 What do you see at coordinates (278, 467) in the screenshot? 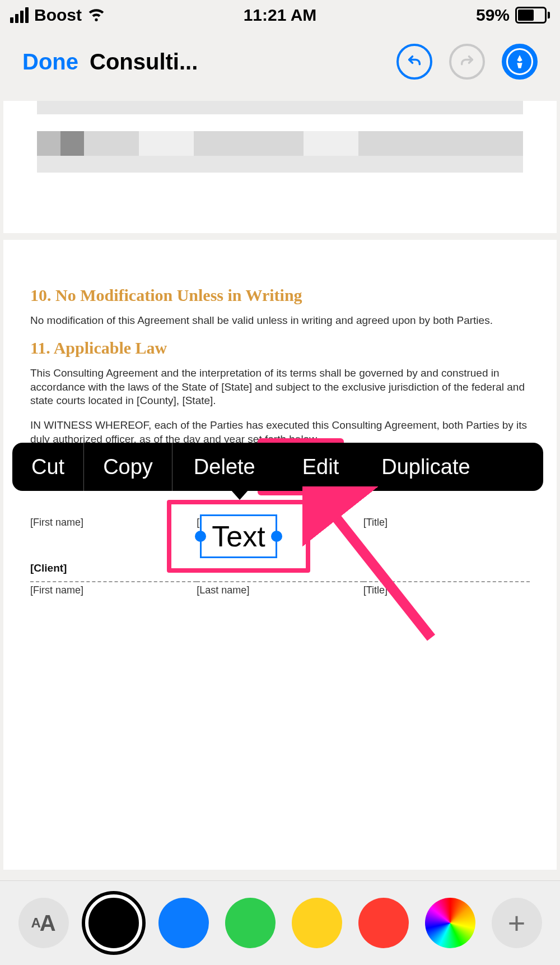
I see `context-menu: Cut Copy Delete Edit Duplicate` at bounding box center [278, 467].